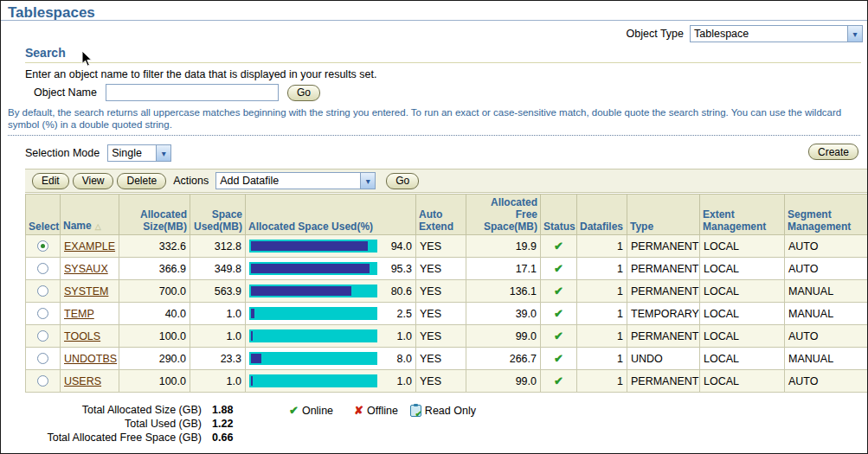  Describe the element at coordinates (664, 359) in the screenshot. I see `cell-type: UNDO` at that location.